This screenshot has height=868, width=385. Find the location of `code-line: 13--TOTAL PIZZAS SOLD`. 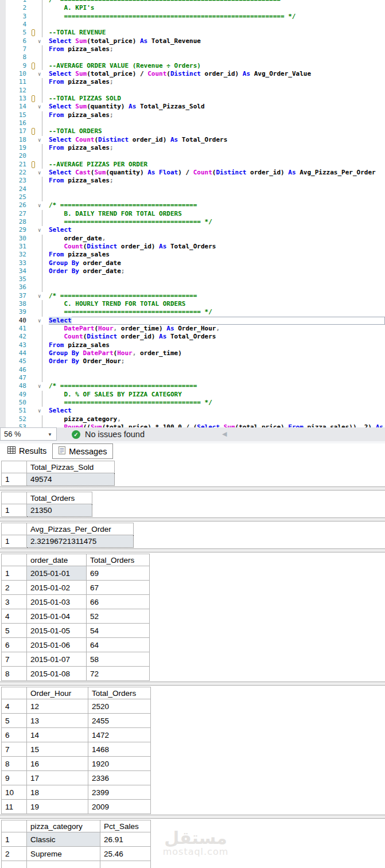

code-line: 13--TOTAL PIZZAS SOLD is located at coordinates (195, 99).